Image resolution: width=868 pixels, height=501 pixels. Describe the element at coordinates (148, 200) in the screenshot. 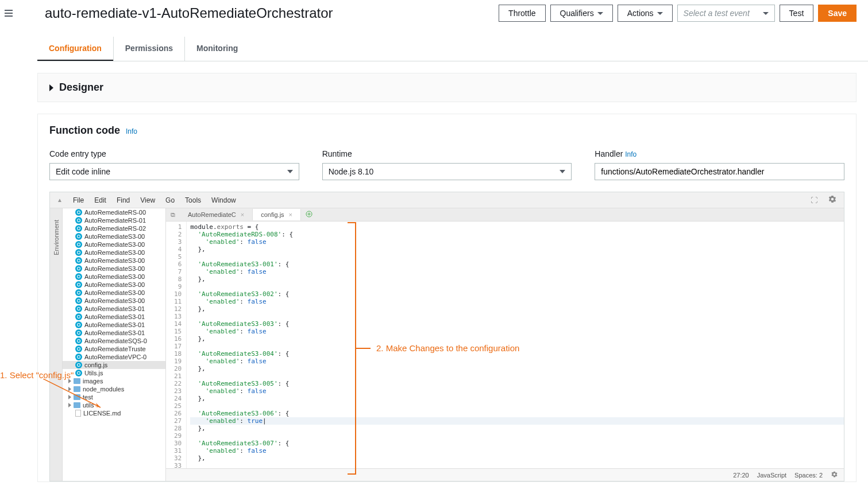

I see `ide-menu-view: View` at that location.